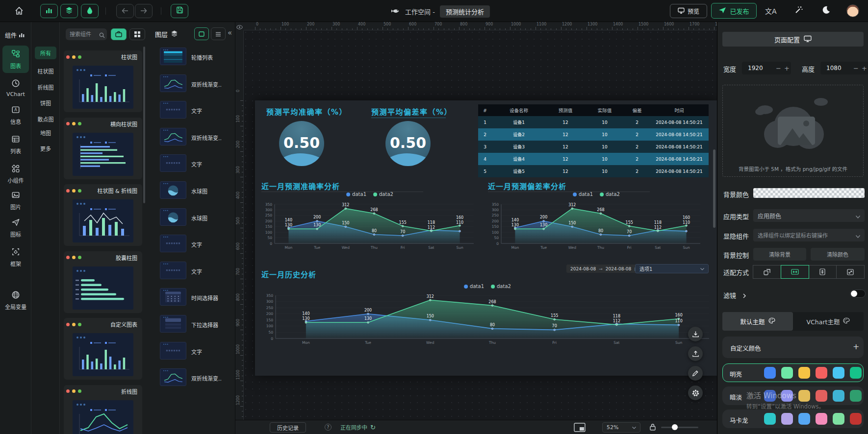  I want to click on sidebar-item-list: 列表, so click(16, 145).